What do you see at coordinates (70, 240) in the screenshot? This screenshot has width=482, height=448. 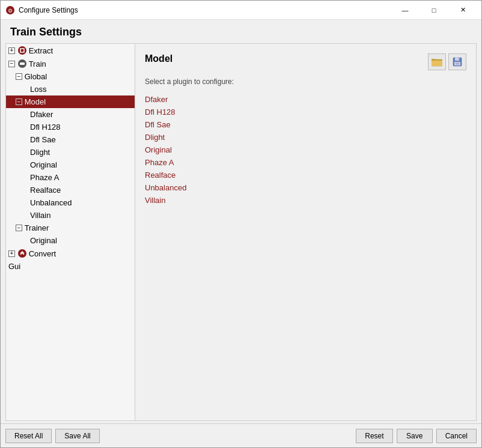 I see `sidebar-item-trainer-original: Original` at bounding box center [70, 240].